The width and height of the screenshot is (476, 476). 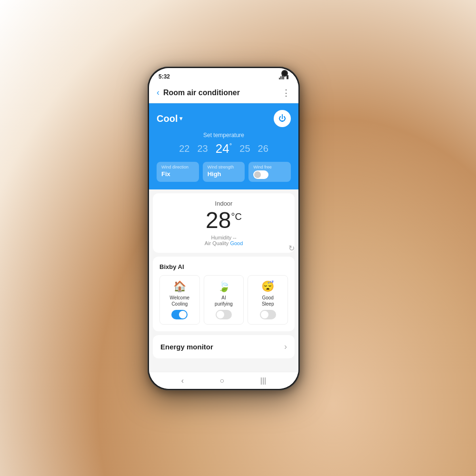 What do you see at coordinates (224, 240) in the screenshot?
I see `indoor-details: Humidity -- Air Quality Good` at bounding box center [224, 240].